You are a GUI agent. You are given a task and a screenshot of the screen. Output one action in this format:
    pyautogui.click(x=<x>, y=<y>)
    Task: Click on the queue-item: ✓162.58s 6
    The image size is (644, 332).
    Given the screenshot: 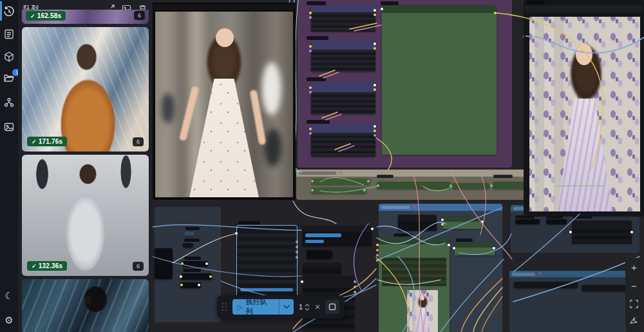 What is the action you would take?
    pyautogui.click(x=85, y=17)
    